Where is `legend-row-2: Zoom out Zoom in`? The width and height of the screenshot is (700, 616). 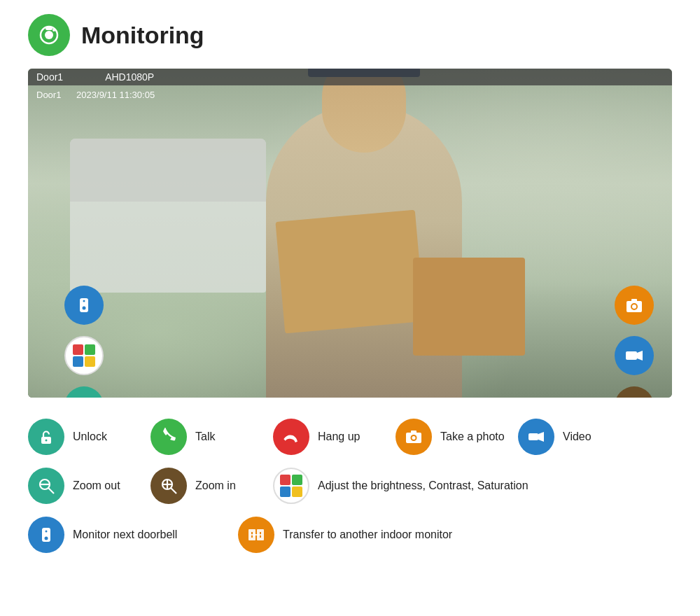
legend-row-2: Zoom out Zoom in is located at coordinates (350, 486).